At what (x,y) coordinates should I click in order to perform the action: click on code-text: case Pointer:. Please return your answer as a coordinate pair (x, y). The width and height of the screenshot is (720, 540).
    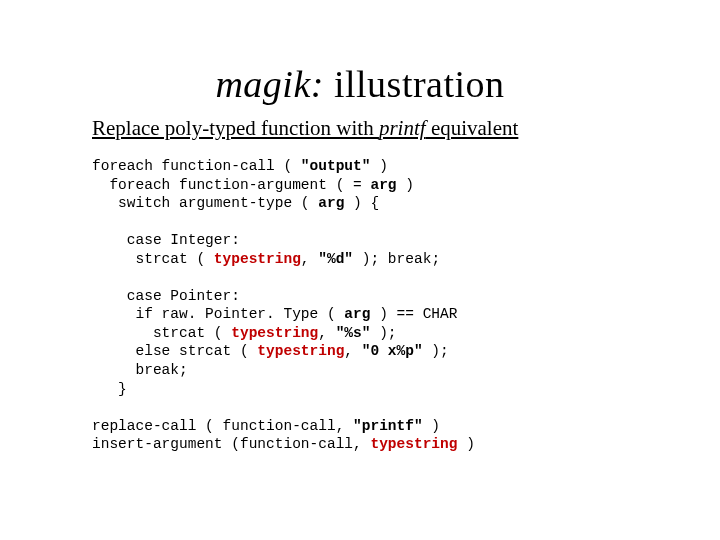
    Looking at the image, I should click on (166, 296).